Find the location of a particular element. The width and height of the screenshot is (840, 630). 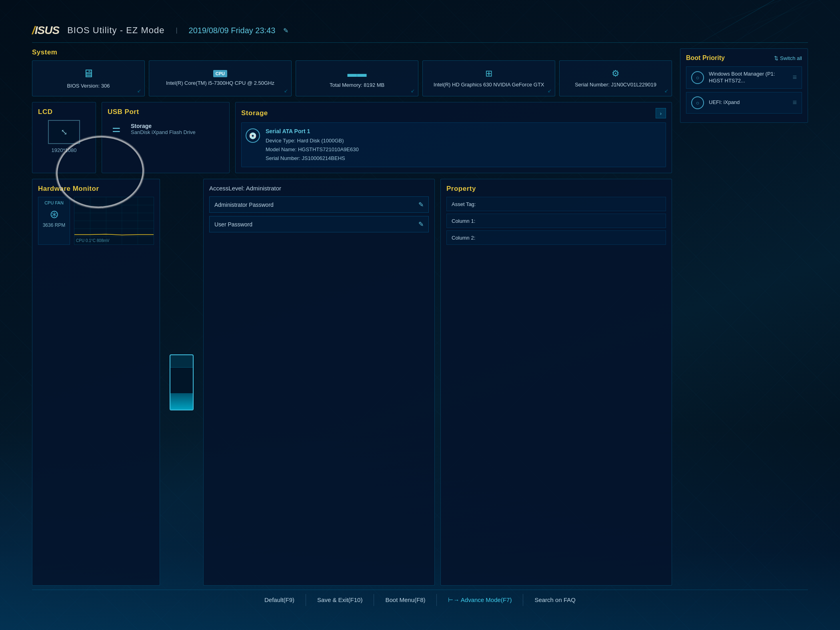

right-panel: Boot Priority ⇅ Switch all ○ Windows Boo… is located at coordinates (744, 317).